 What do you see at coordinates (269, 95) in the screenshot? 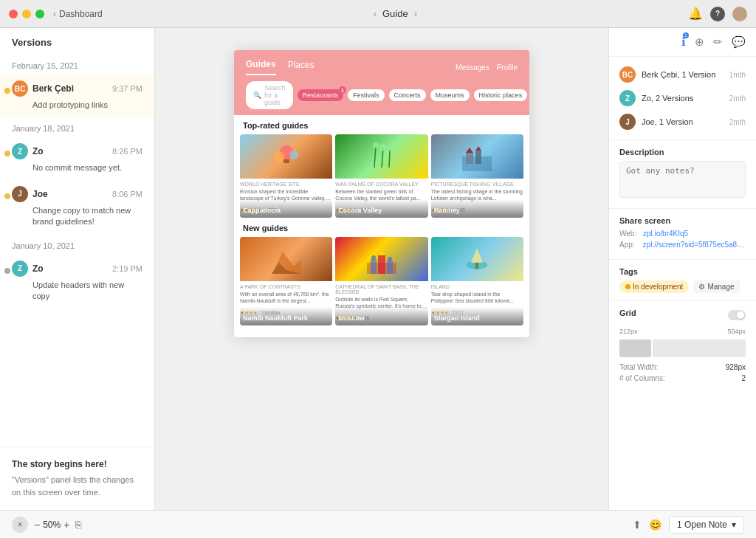
I see `guide-search-input: 🔍 Search for a guide` at bounding box center [269, 95].